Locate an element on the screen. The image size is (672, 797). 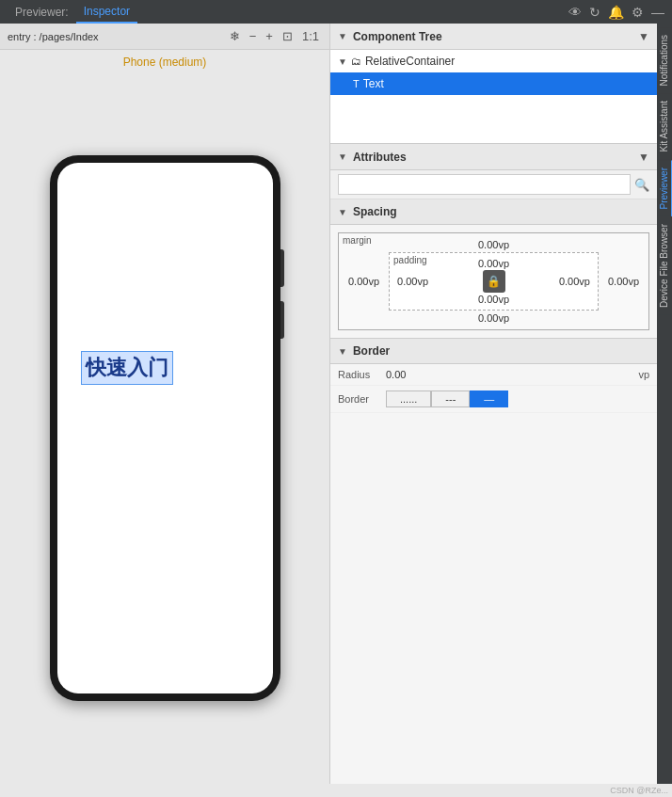
snowflake-icon: ❄ is located at coordinates (235, 36).